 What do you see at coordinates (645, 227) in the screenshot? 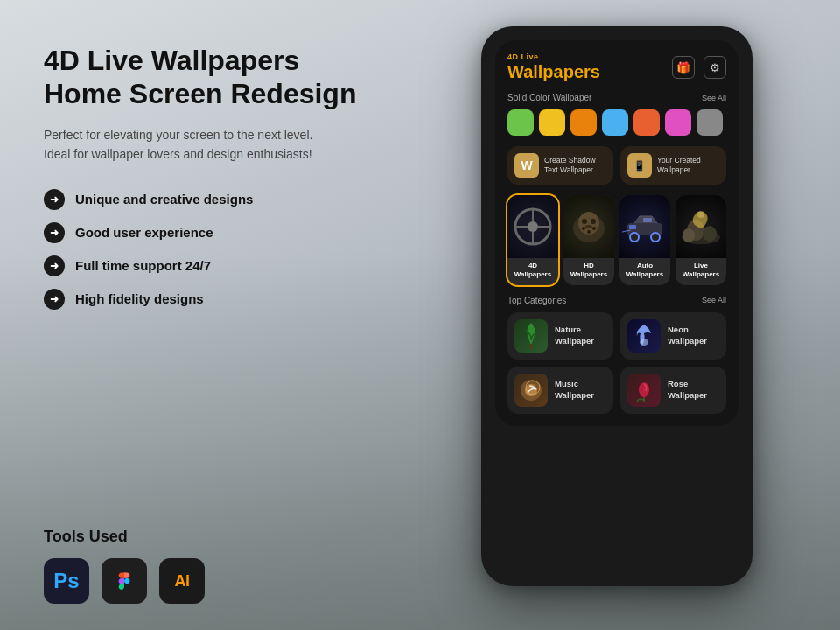
I see `auto-wallpaper-image` at bounding box center [645, 227].